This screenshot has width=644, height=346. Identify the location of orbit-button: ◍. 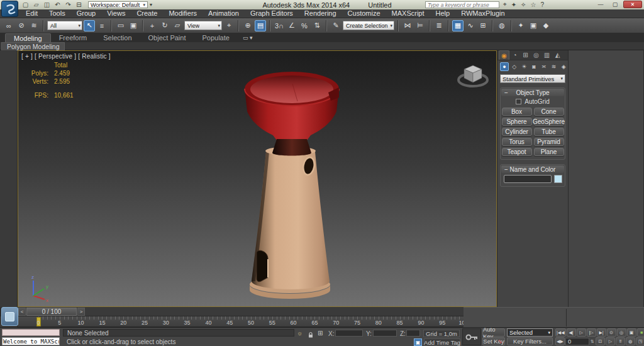
(630, 341).